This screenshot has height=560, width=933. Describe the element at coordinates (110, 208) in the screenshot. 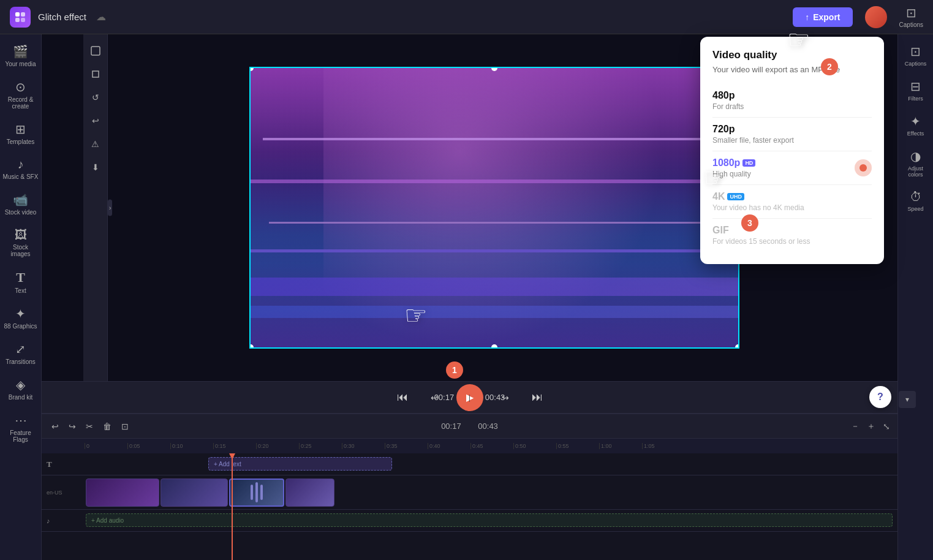

I see `collapse-sidebar-button: ›` at that location.